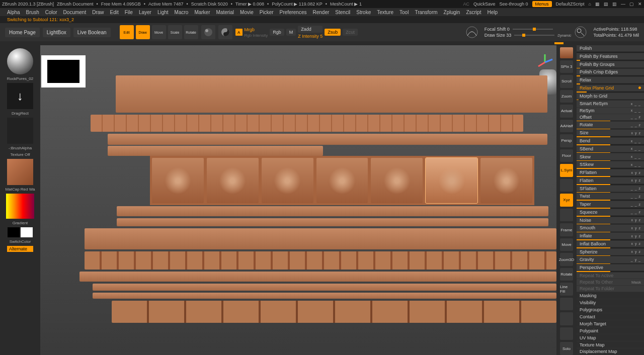  Describe the element at coordinates (610, 156) in the screenshot. I see `deform-skew: Skewx _ _` at that location.